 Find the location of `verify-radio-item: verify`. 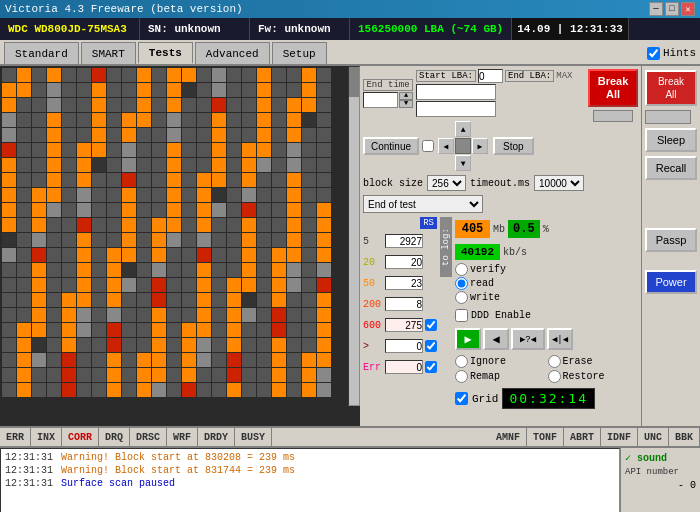

verify-radio-item: verify is located at coordinates (546, 270).